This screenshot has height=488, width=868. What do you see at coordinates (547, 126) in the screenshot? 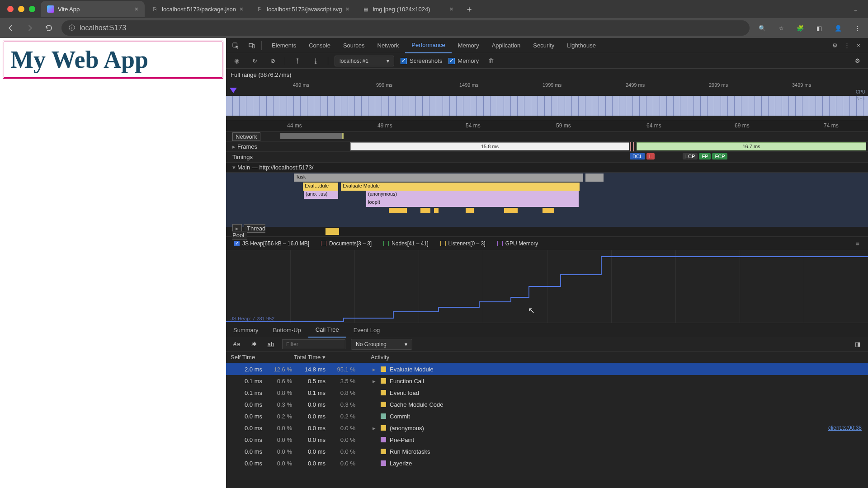
I see `zoom-ruler: 44 ms 49 ms 54 ms 59 ms 64 ms 69 ms 74 m…` at bounding box center [547, 126].